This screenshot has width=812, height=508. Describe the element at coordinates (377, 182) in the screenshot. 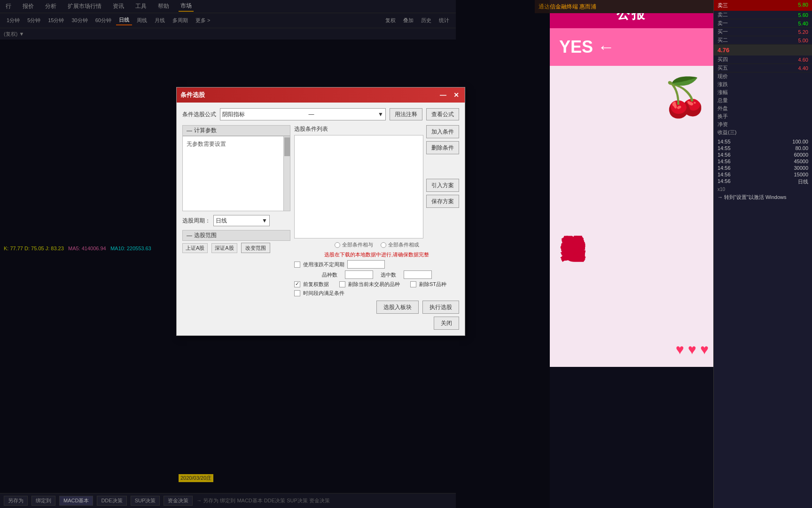

I see `condition-area: 选股条件列表 加入条件 删除条件 引入方案 保存方案` at that location.